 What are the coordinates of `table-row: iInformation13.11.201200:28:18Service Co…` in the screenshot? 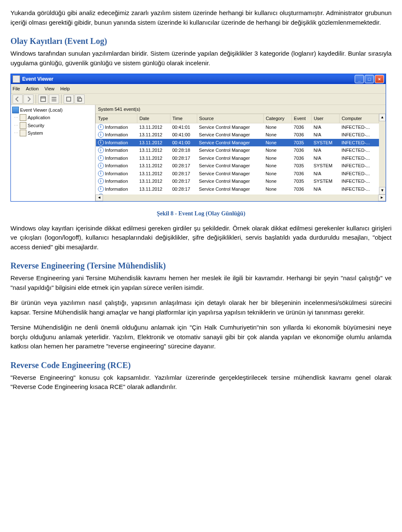 It's located at (237, 151).